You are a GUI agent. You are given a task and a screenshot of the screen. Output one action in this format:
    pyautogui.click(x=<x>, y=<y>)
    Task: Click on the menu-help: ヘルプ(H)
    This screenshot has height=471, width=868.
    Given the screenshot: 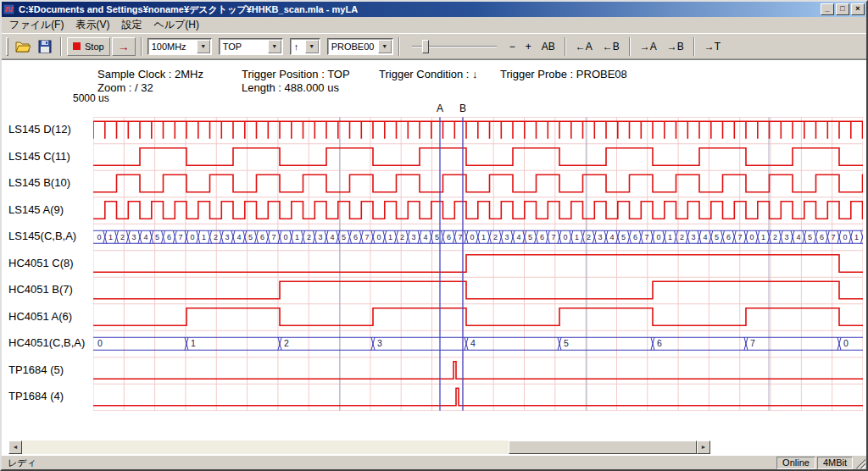 What is the action you would take?
    pyautogui.click(x=176, y=25)
    